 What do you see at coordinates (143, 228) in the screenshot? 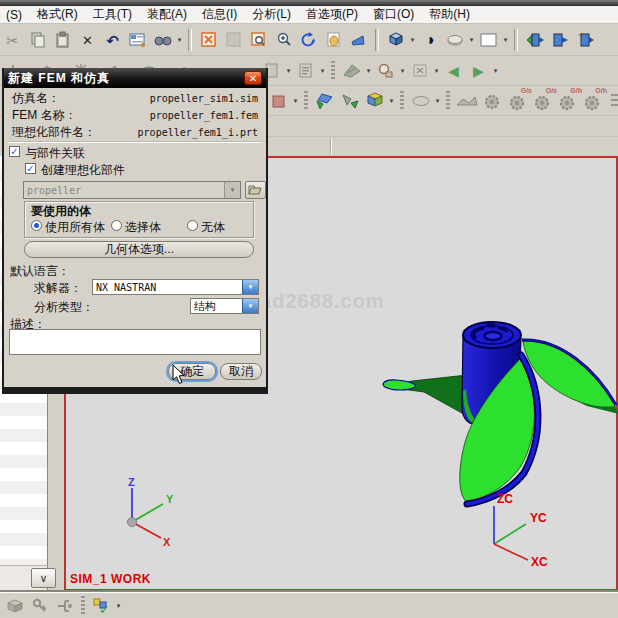
I see `select-bodies-label: 选择体` at bounding box center [143, 228].